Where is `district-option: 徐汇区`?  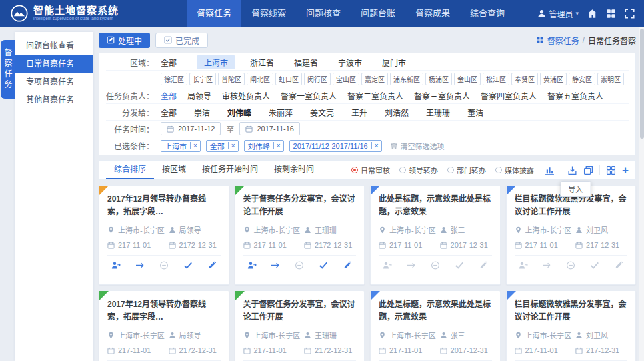
district-option: 徐汇区 is located at coordinates (174, 79).